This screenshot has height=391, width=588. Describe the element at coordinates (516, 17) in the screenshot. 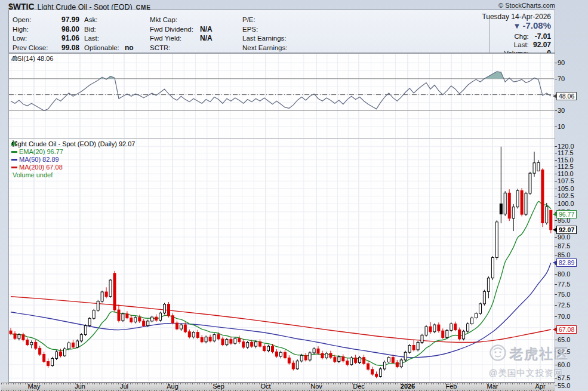

I see `quote-date: Tuesday 14-Apr-2026` at that location.